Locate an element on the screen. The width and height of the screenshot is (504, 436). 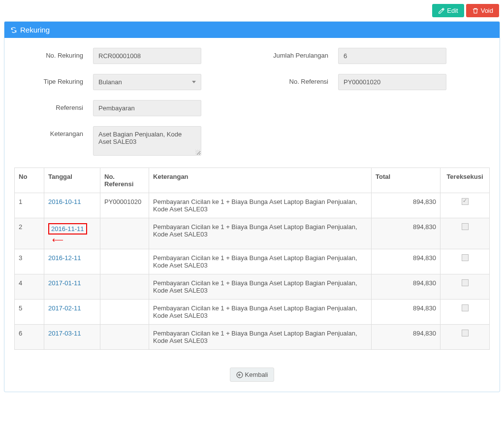
back-arrow-icon is located at coordinates (240, 375).